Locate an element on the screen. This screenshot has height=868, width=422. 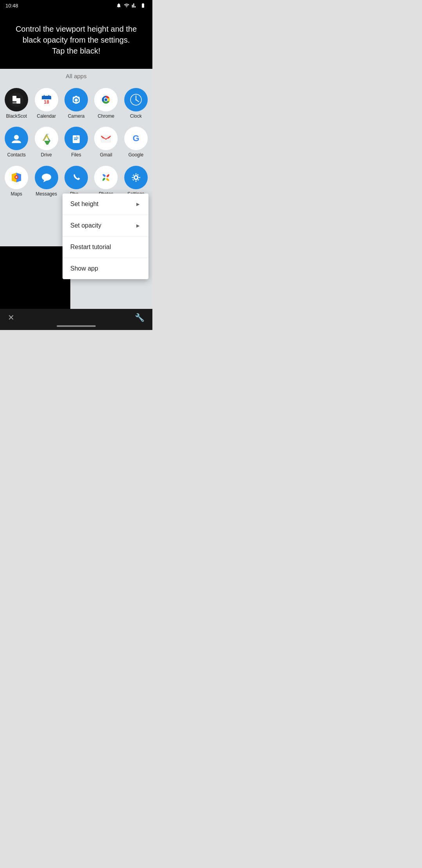
phone-icon is located at coordinates (76, 178).